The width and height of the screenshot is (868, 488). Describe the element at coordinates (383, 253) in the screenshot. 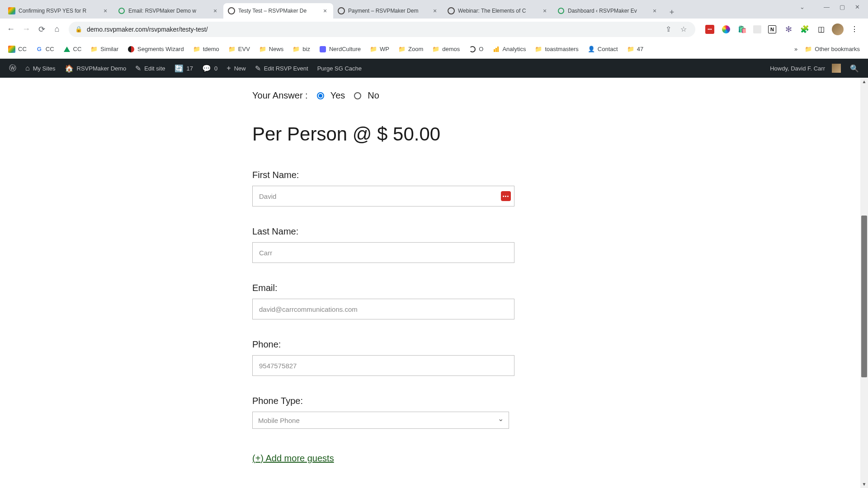

I see `last-name-input` at that location.